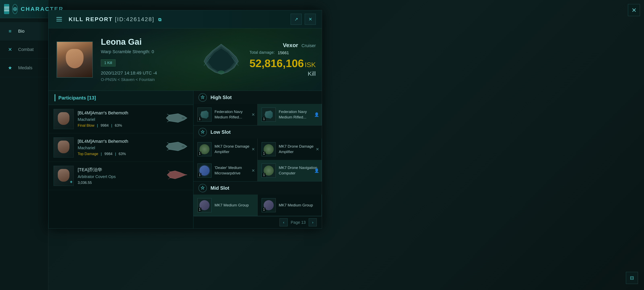  I want to click on ship-display, so click(221, 60).